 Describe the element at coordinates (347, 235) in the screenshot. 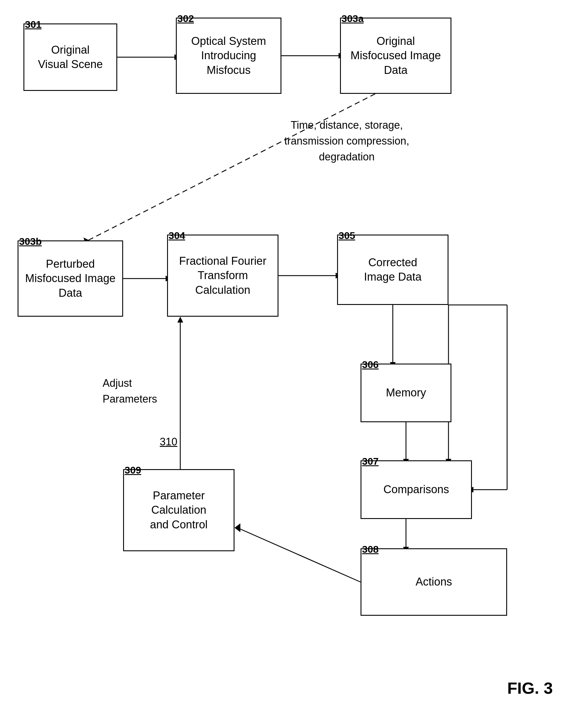

I see `label-305: 305` at that location.